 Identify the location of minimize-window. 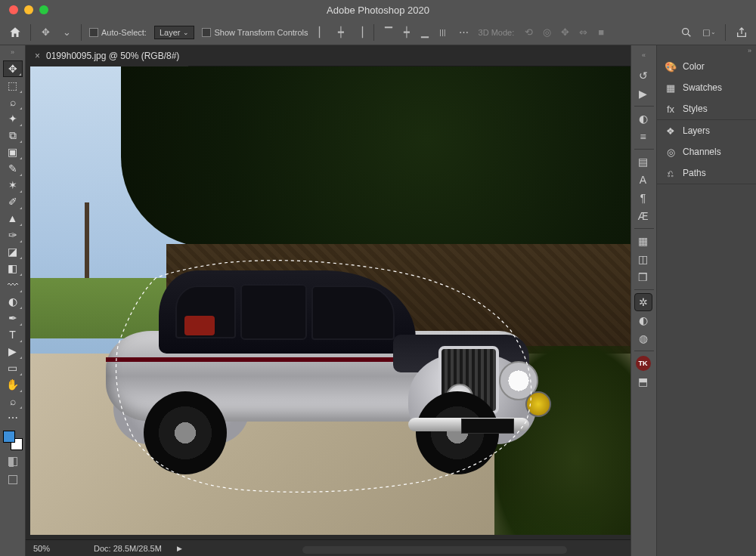
(29, 10).